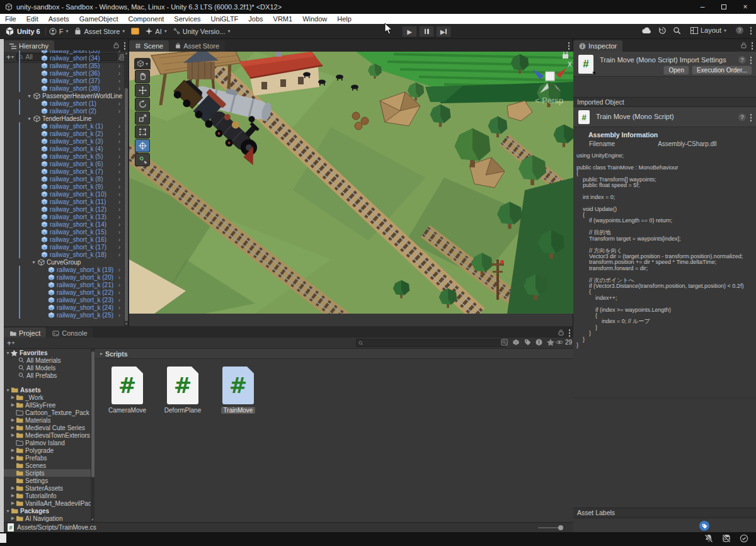  I want to click on asset-store-dropdown: Asset Store▾, so click(100, 31).